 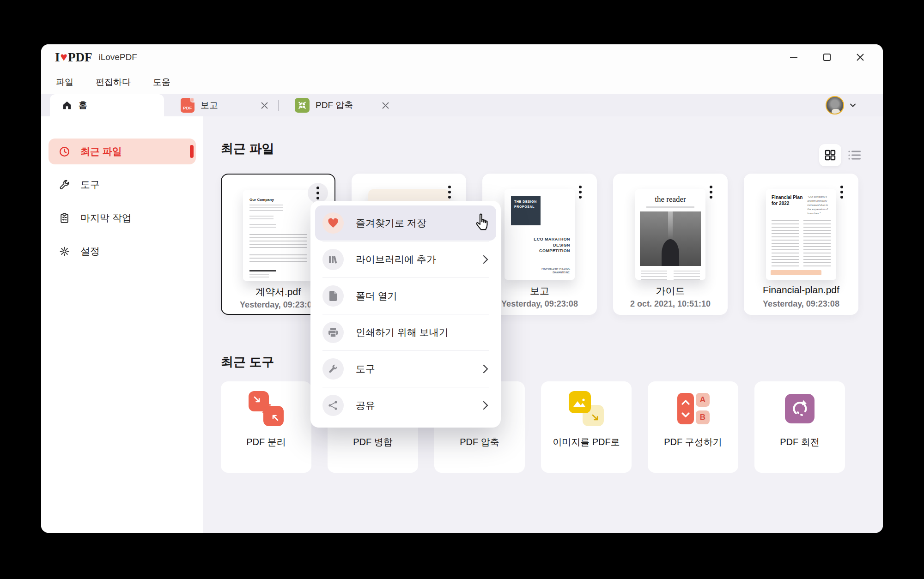 I want to click on app-title: iLovePDF, so click(x=117, y=57).